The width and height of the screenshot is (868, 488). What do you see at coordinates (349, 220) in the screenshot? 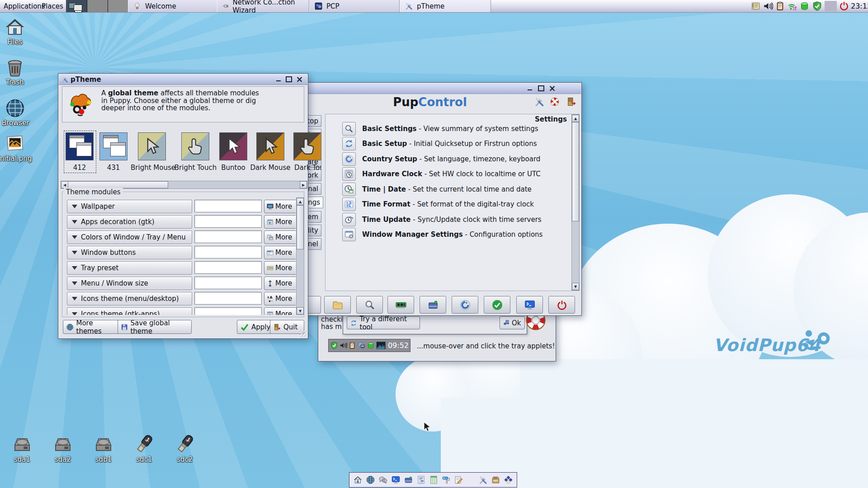
I see `time-update-icon` at bounding box center [349, 220].